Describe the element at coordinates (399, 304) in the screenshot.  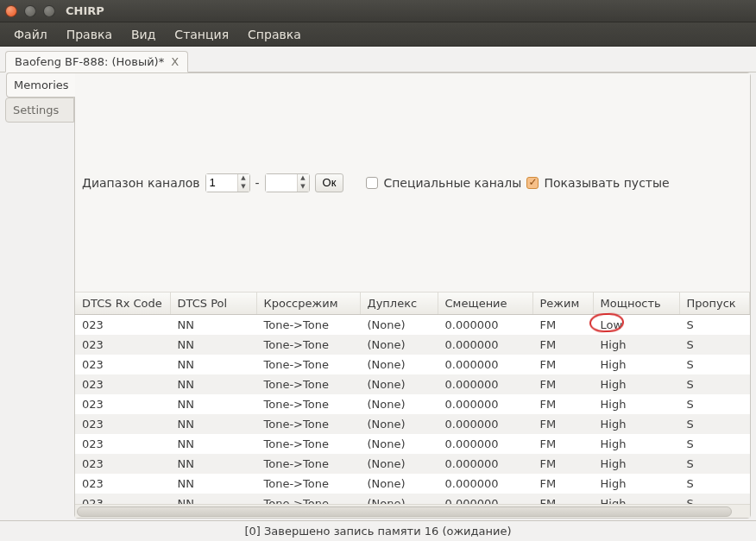
I see `col-duplex: Дуплекс` at that location.